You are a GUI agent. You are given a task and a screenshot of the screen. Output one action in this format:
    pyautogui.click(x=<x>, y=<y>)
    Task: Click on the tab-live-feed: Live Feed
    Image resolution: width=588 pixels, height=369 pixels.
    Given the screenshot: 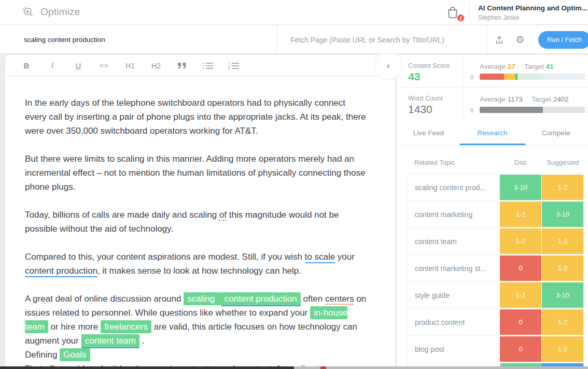 What is the action you would take?
    pyautogui.click(x=428, y=133)
    